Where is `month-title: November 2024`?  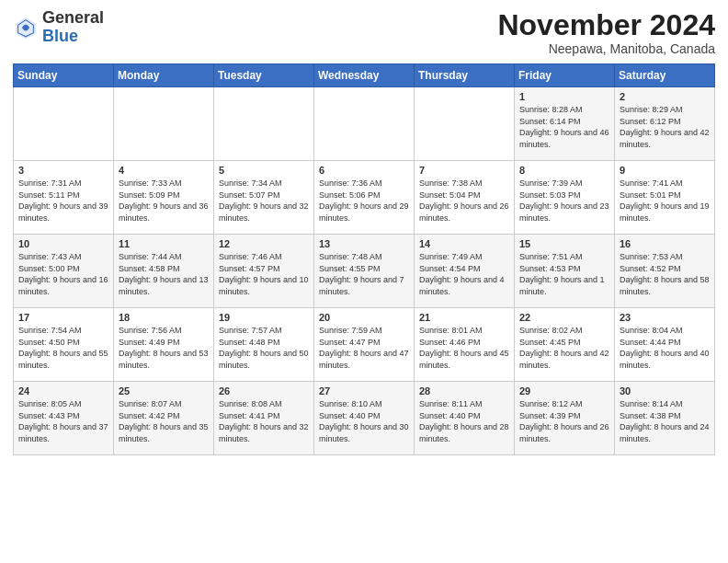
month-title: November 2024 is located at coordinates (607, 26).